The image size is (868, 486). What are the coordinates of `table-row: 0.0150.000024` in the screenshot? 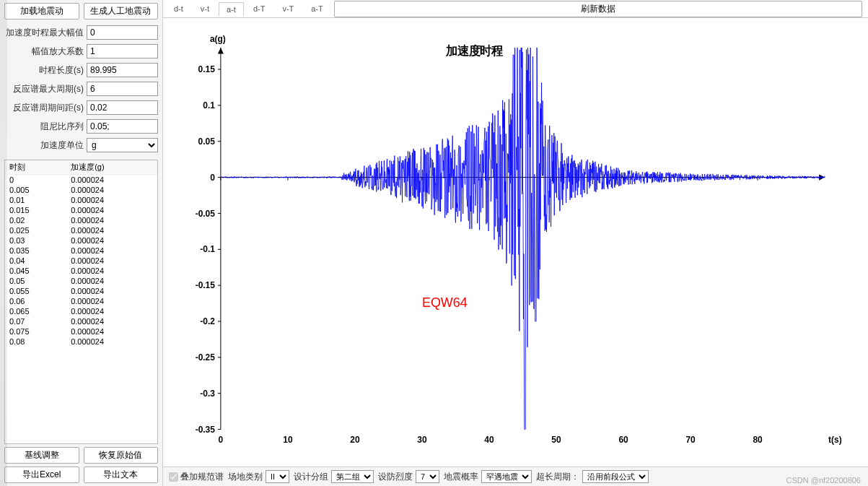 It's located at (81, 210).